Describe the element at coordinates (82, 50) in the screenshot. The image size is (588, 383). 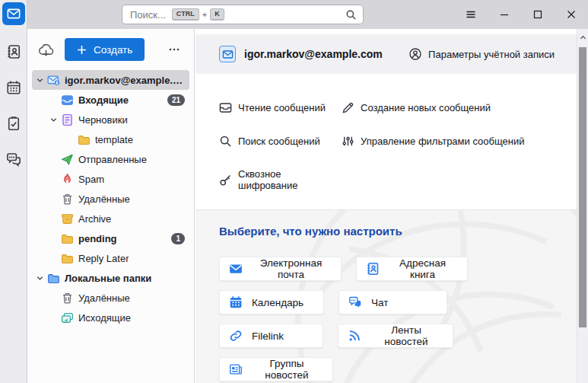
I see `plus-icon` at that location.